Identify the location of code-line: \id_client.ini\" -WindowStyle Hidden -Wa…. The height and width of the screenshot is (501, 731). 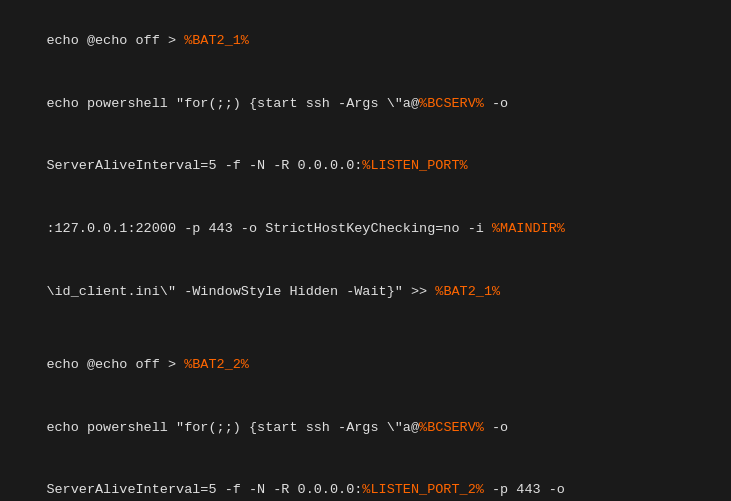
(366, 292).